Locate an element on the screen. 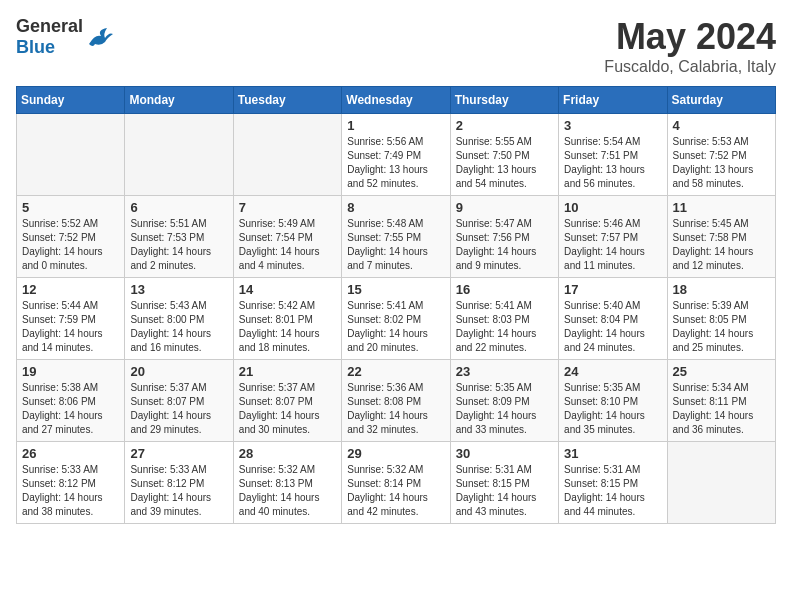 This screenshot has height=612, width=792. calendar-cell: 20Sunrise: 5:37 AMSunset: 8:07 PMDayligh… is located at coordinates (179, 401).